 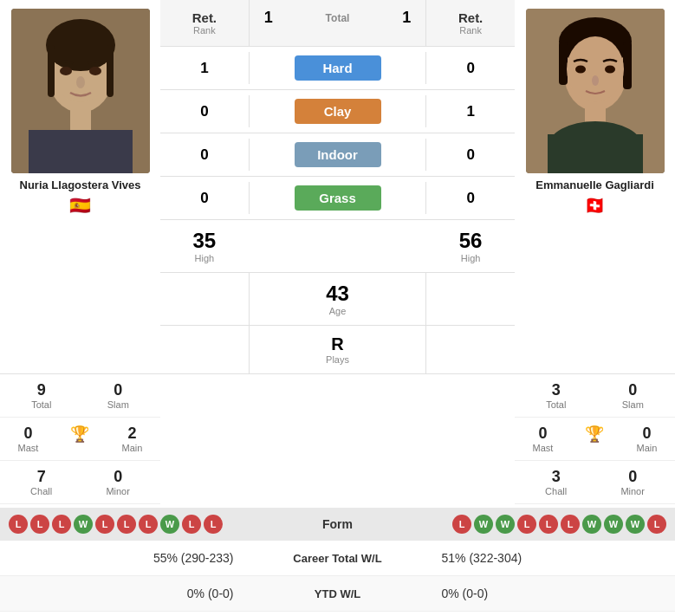 I want to click on left-high-box: 35 High, so click(x=204, y=246).